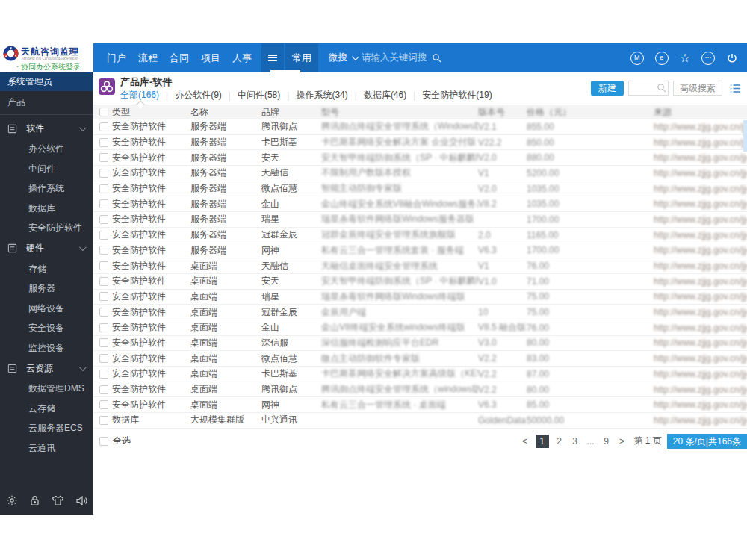 This screenshot has height=560, width=747. I want to click on advanced-search-button: 高级搜索, so click(698, 88).